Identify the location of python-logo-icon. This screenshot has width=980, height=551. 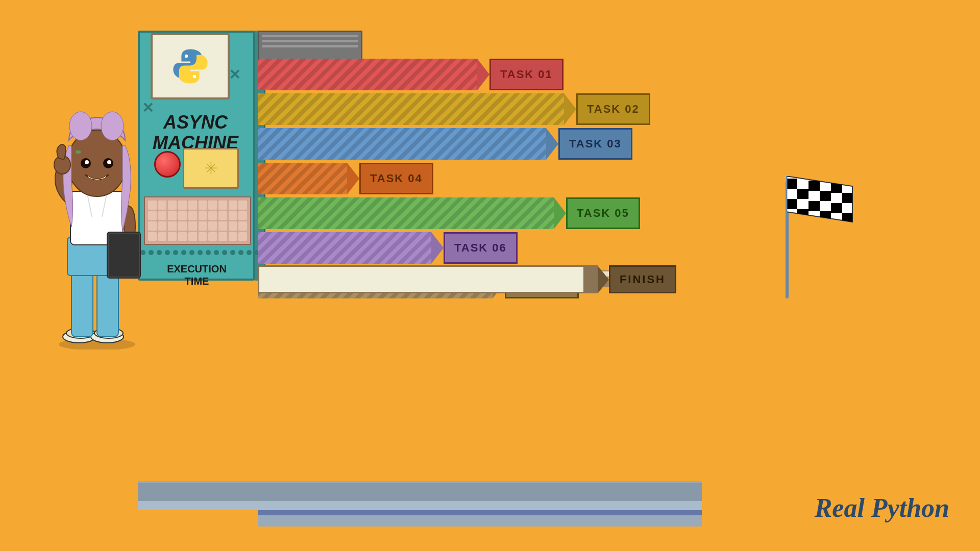
(190, 66).